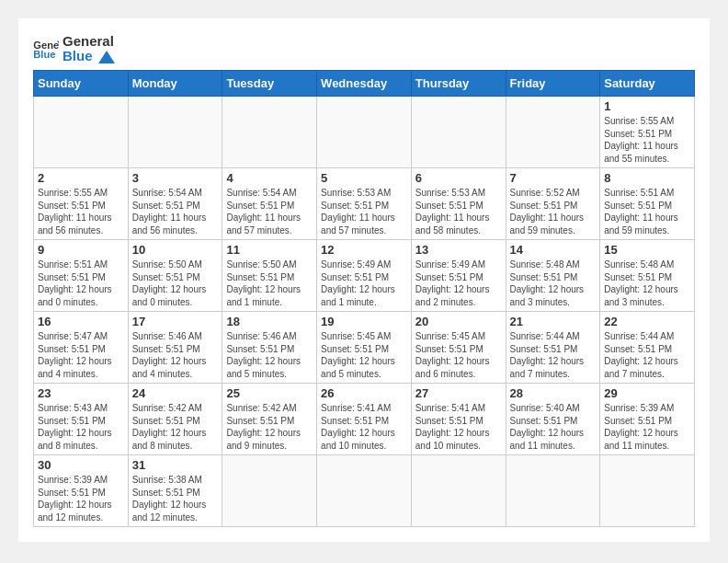 Image resolution: width=728 pixels, height=563 pixels. What do you see at coordinates (269, 178) in the screenshot?
I see `day-number: 4` at bounding box center [269, 178].